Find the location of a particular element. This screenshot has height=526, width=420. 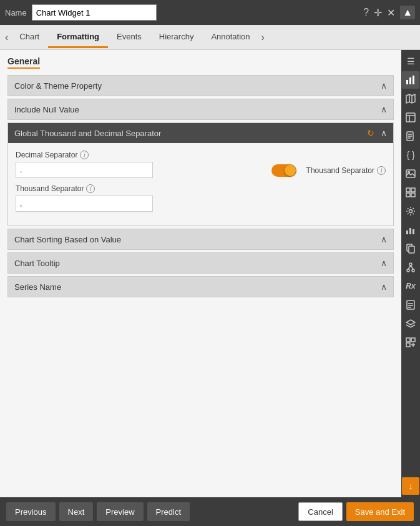

toggle-info-icon: i is located at coordinates (381, 171).